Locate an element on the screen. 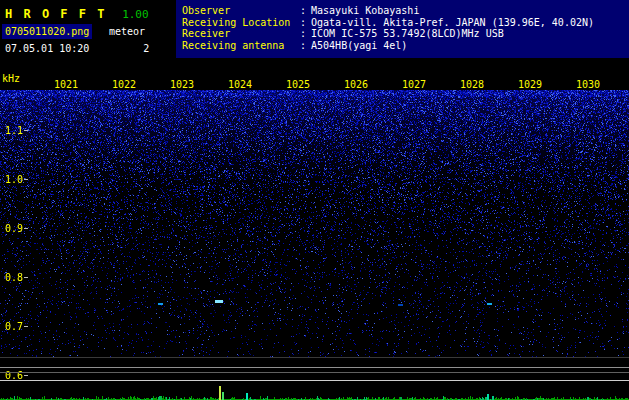 The height and width of the screenshot is (400, 629). info-label: Observer is located at coordinates (241, 11).